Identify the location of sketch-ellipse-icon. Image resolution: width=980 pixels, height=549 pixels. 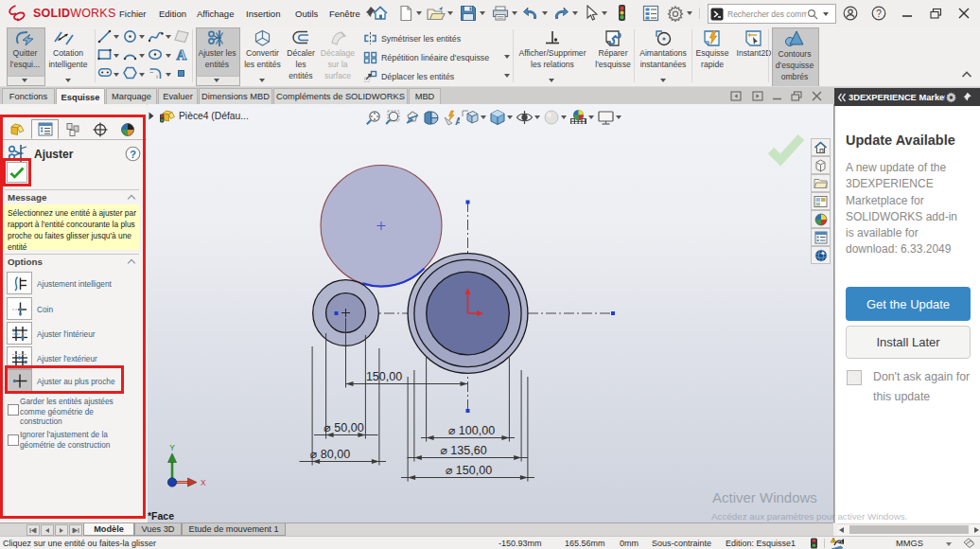
(155, 55).